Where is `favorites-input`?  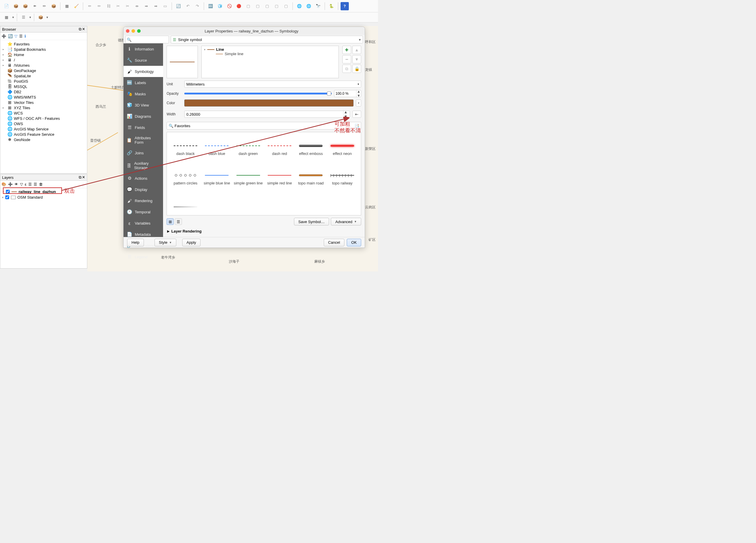
favorites-input is located at coordinates (264, 126).